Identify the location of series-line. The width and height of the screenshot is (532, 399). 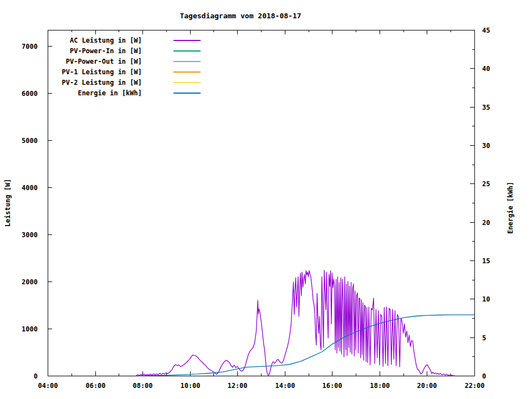
(306, 345).